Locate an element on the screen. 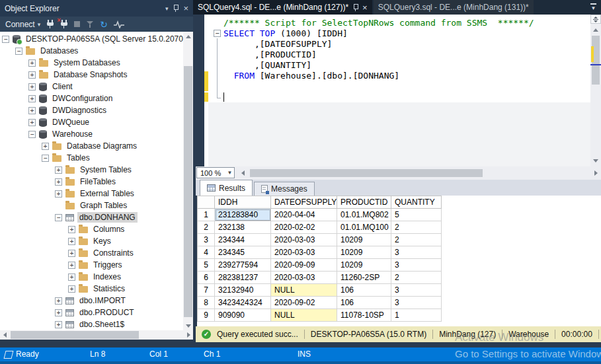  column-header-productid: PRODUCTID is located at coordinates (364, 202).